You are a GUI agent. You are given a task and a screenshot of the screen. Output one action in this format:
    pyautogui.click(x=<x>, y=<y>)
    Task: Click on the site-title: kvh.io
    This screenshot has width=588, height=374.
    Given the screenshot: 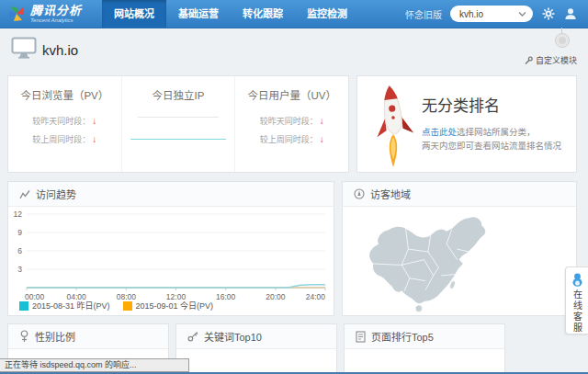 What is the action you would take?
    pyautogui.click(x=61, y=50)
    